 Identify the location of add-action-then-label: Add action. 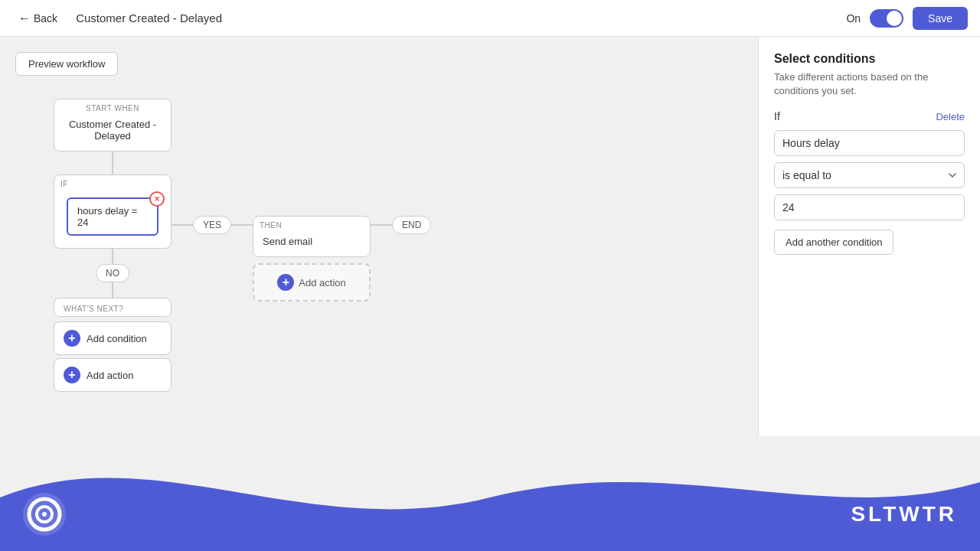
(322, 283).